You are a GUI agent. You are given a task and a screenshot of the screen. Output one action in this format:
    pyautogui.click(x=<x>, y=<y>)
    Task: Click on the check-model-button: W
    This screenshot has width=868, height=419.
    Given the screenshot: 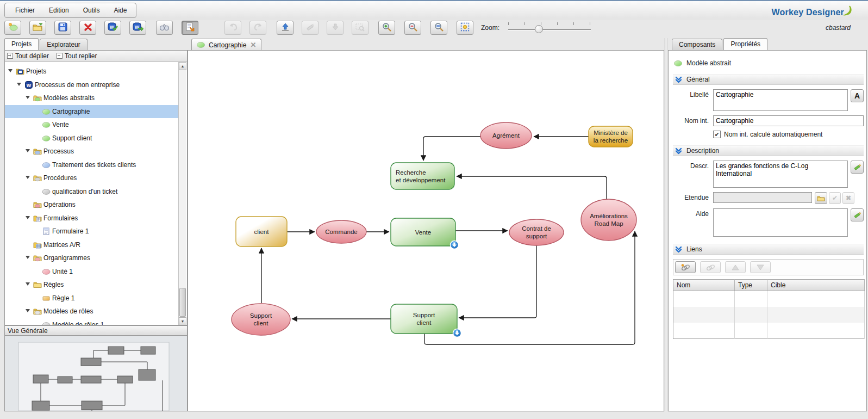 What is the action you would take?
    pyautogui.click(x=113, y=28)
    